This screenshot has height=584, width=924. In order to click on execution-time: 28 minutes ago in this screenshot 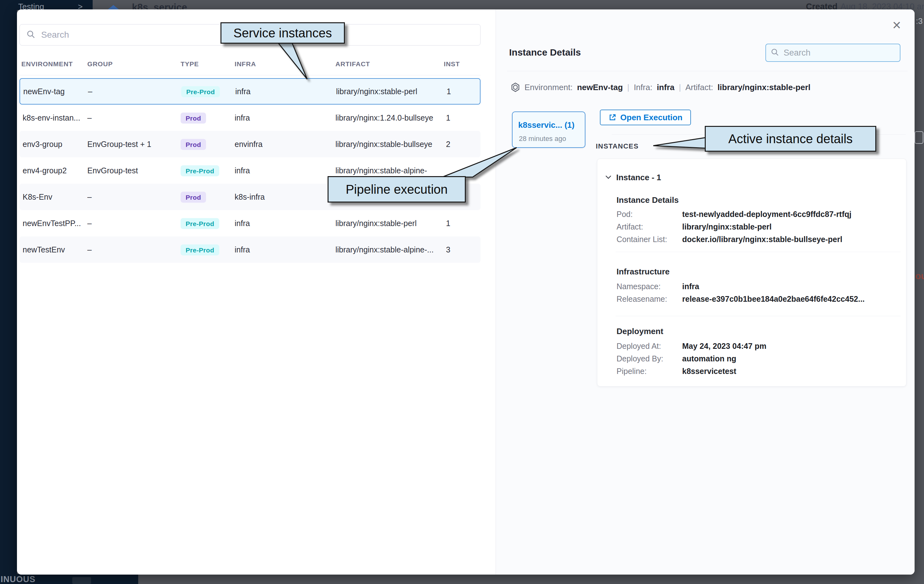, I will do `click(543, 139)`.